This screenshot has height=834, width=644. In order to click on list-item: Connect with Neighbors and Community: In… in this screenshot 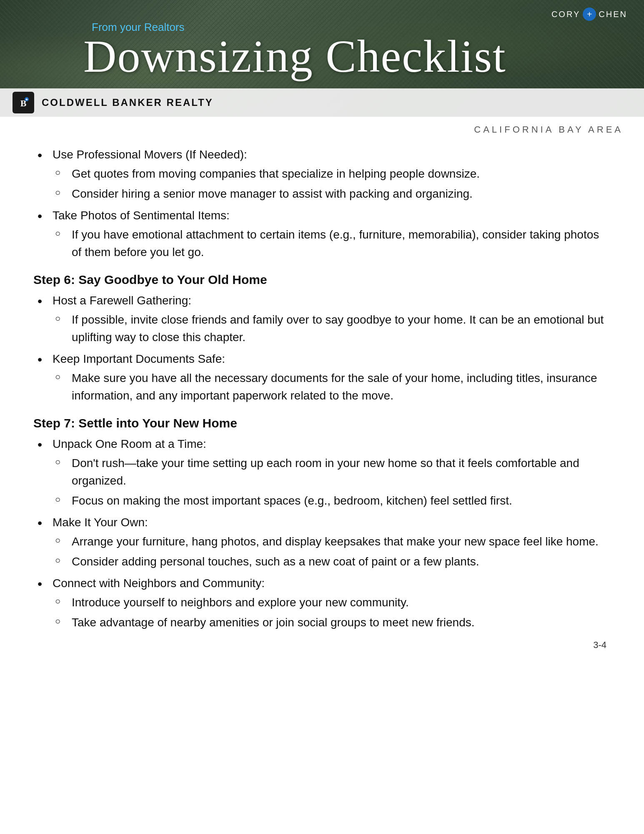, I will do `click(322, 603)`.